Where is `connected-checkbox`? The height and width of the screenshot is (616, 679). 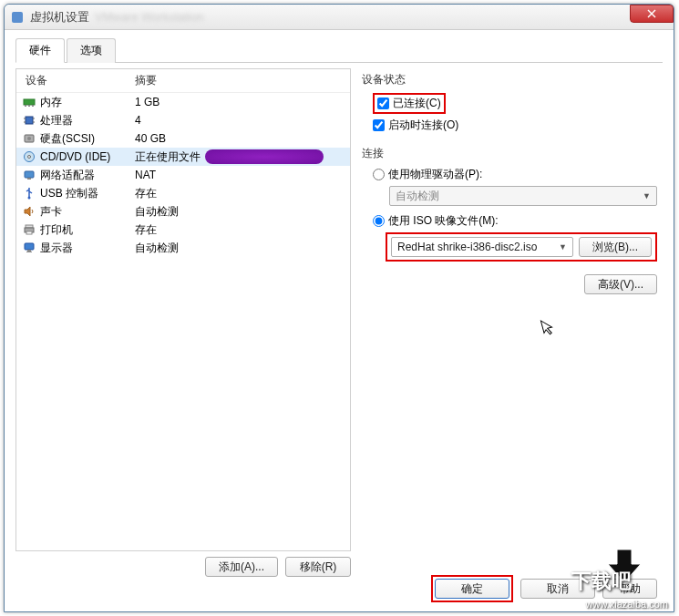
connected-checkbox is located at coordinates (383, 104).